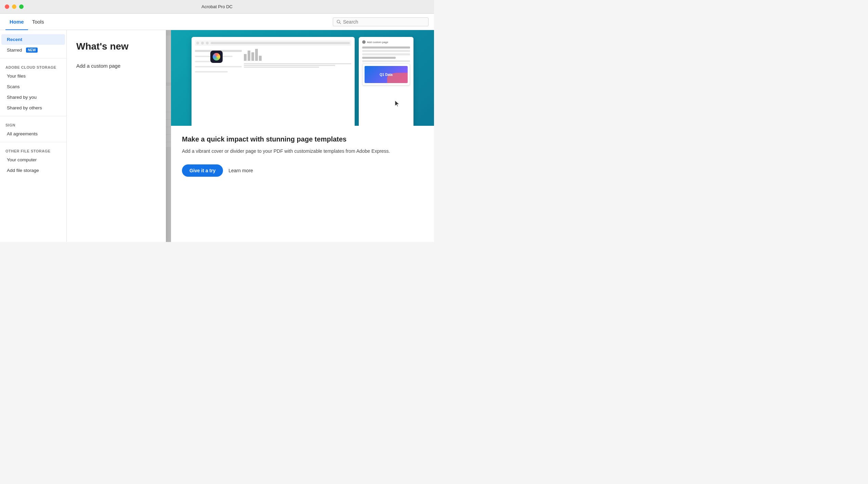  What do you see at coordinates (33, 87) in the screenshot?
I see `sidebar-item-scans: Scans` at bounding box center [33, 87].